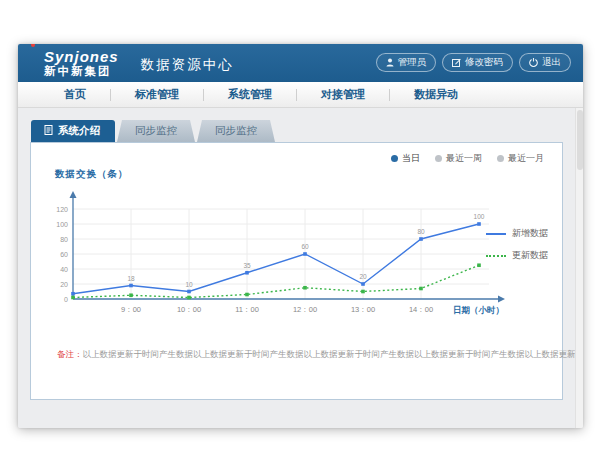 The width and height of the screenshot is (600, 450). Describe the element at coordinates (188, 65) in the screenshot. I see `page-title: 数据资源中心` at that location.